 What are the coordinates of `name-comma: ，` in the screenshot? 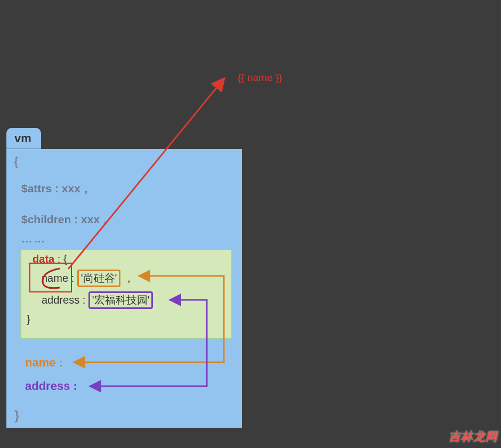 It's located at (127, 278).